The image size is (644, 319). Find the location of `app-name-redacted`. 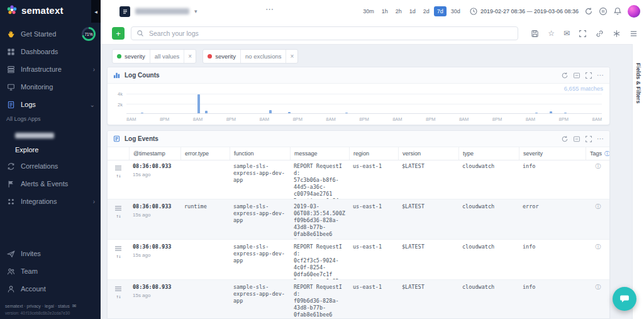

app-name-redacted is located at coordinates (35, 136).